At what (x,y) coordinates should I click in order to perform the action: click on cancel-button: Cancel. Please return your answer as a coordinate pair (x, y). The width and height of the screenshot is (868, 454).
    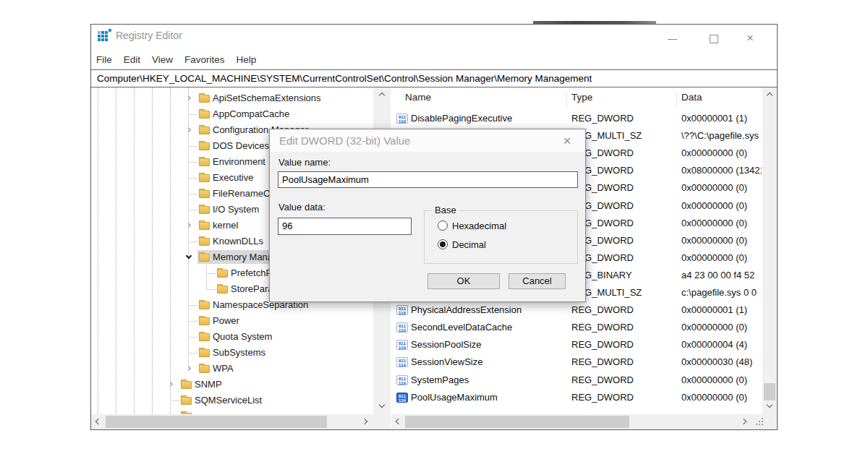
    Looking at the image, I should click on (537, 281).